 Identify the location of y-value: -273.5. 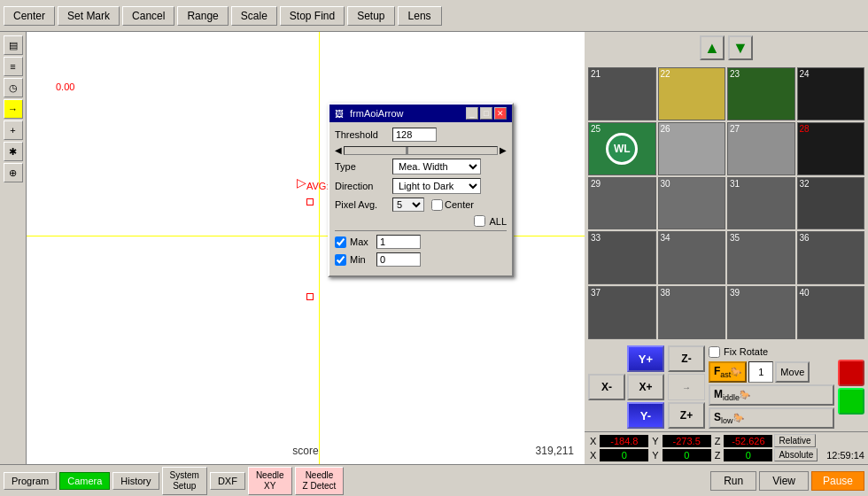
(687, 441).